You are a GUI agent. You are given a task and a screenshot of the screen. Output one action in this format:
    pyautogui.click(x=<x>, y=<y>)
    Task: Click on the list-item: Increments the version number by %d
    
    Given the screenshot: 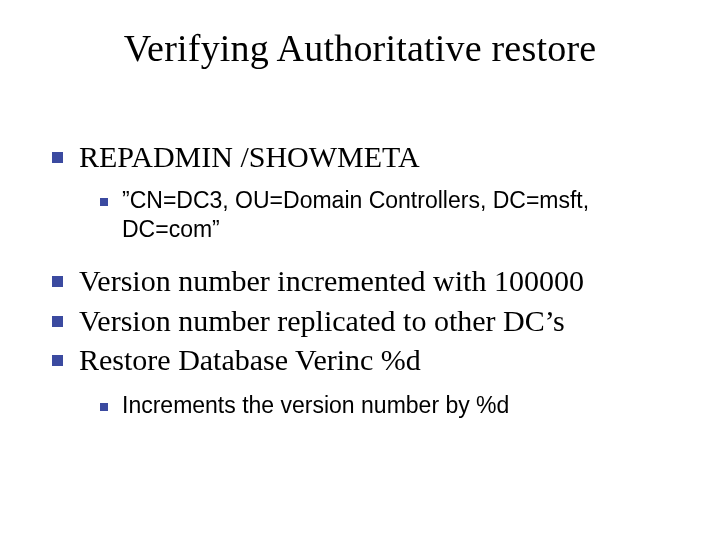 What is the action you would take?
    pyautogui.click(x=390, y=406)
    